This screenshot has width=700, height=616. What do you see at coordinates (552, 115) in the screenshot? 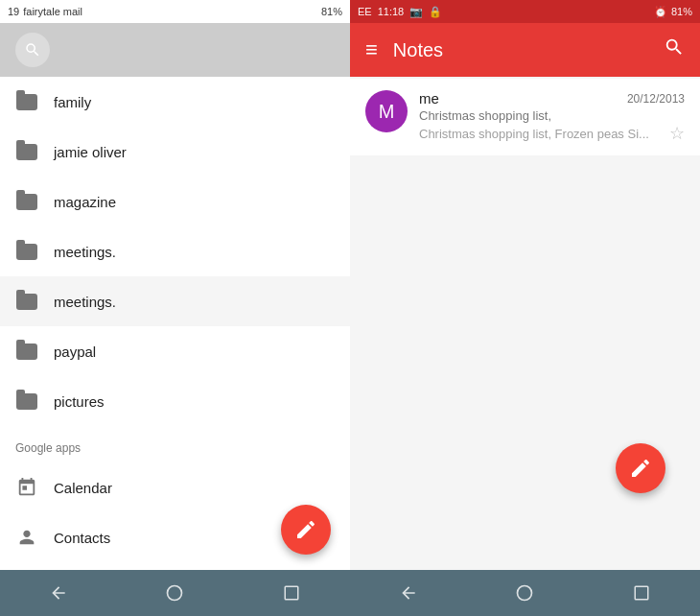
I see `email-preview-line1: Christmas shopping list,` at bounding box center [552, 115].